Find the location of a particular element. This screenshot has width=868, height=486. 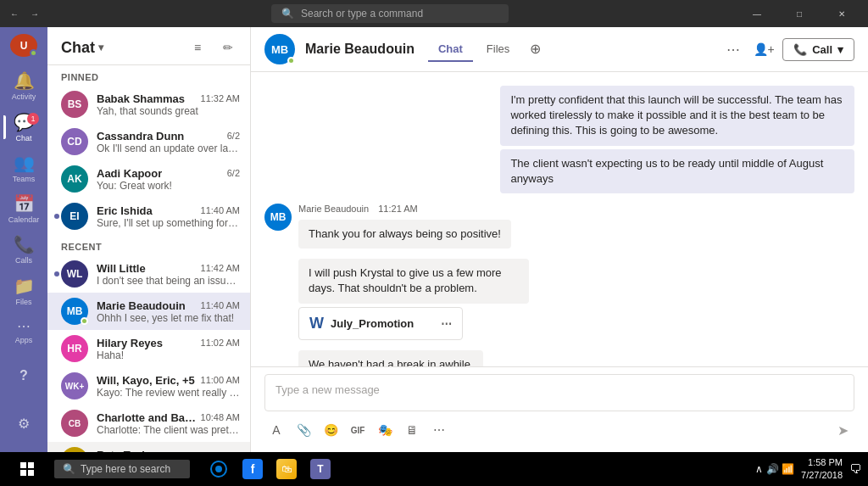

message-input: Type a new message is located at coordinates (559, 393).